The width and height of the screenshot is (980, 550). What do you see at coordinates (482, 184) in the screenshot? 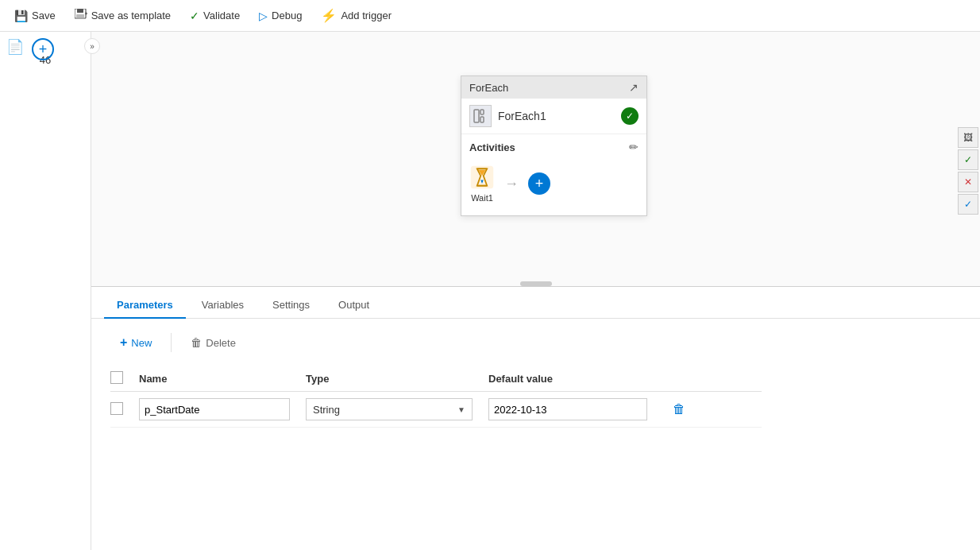
I see `wait-activity: Wait1` at bounding box center [482, 184].